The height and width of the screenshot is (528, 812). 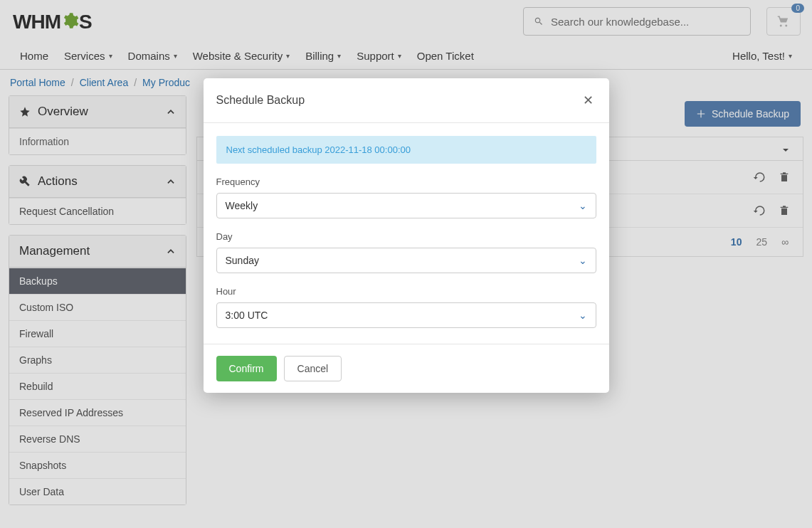 I want to click on day-label: Day, so click(x=406, y=236).